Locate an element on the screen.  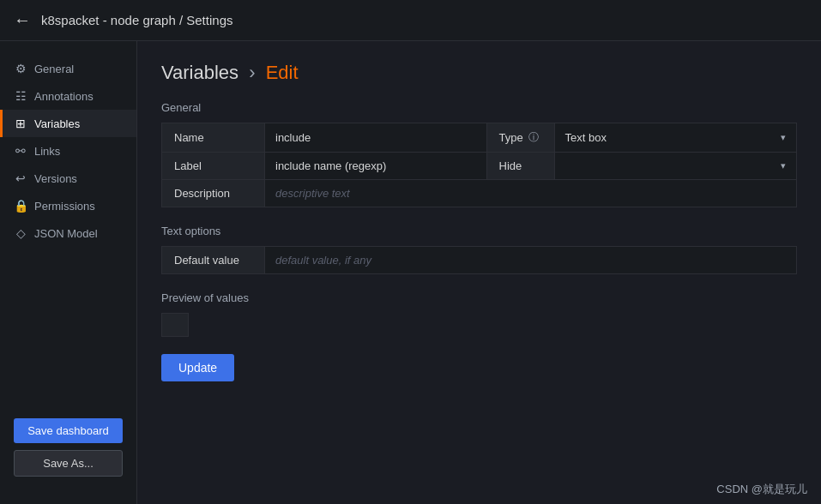
hide-label-cell: Hide is located at coordinates (521, 166).